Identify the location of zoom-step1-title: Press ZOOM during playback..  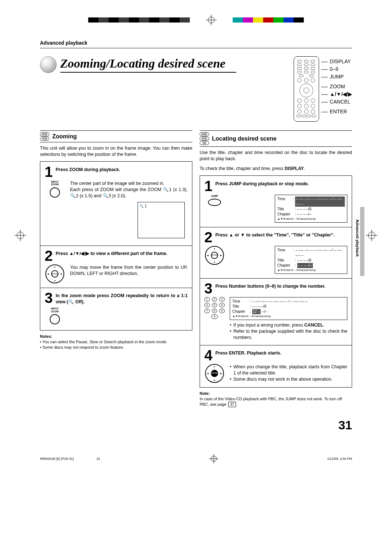
(122, 169).